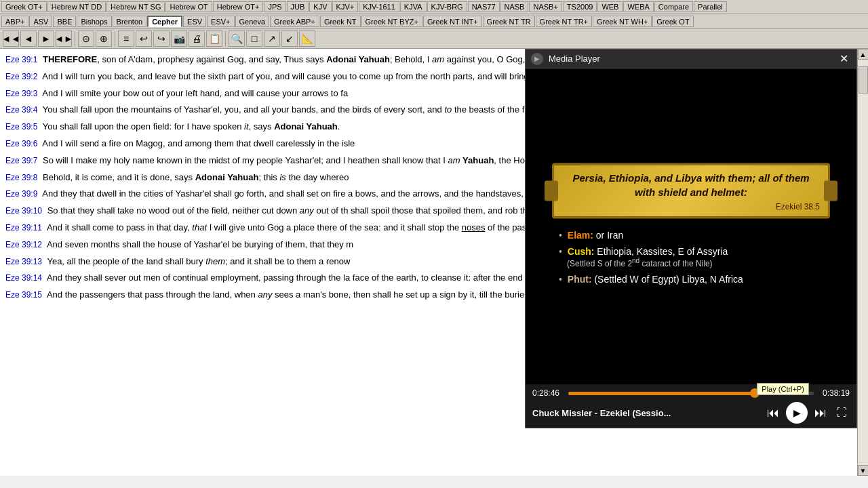  I want to click on top-bar1-btn-weba: WEBA, so click(638, 7).